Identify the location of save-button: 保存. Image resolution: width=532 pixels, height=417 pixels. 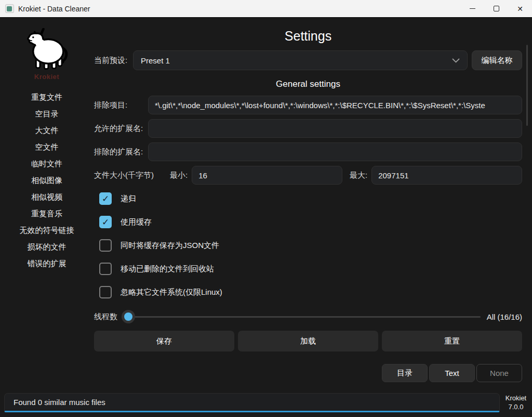
(164, 341).